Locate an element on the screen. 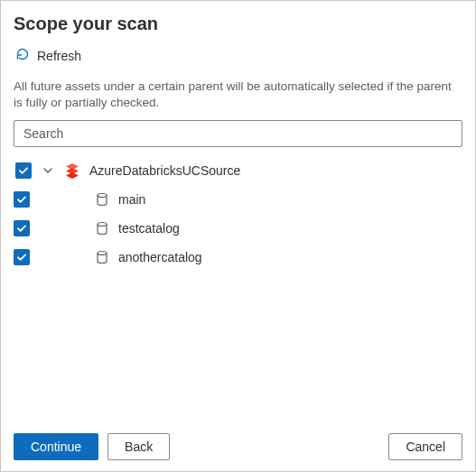 This screenshot has width=476, height=472. cancel-button: Cancel is located at coordinates (425, 447).